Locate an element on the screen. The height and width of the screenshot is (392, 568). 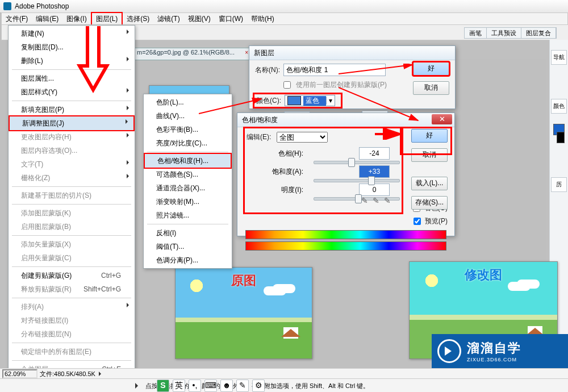
app-title: Adobe Photoshop is located at coordinates (42, 6).